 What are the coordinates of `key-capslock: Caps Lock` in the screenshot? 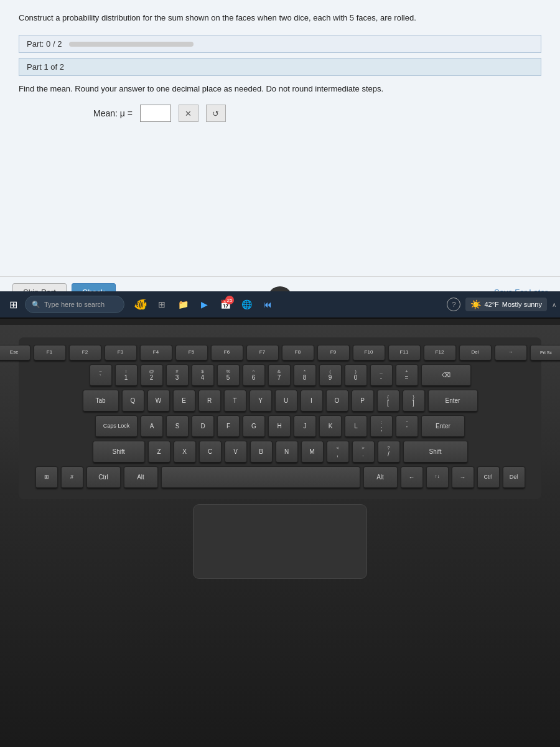 It's located at (116, 426).